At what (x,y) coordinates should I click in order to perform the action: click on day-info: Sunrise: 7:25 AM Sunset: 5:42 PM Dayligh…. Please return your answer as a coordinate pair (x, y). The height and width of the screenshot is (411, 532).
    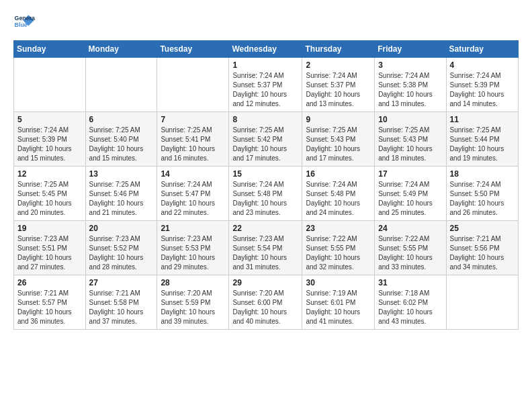
    Looking at the image, I should click on (265, 144).